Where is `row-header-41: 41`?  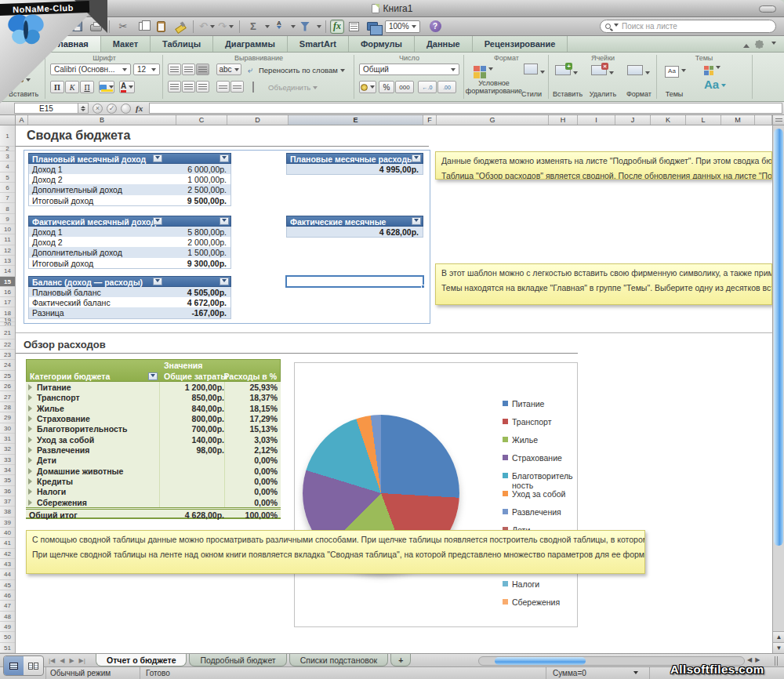
row-header-41: 41 is located at coordinates (8, 543).